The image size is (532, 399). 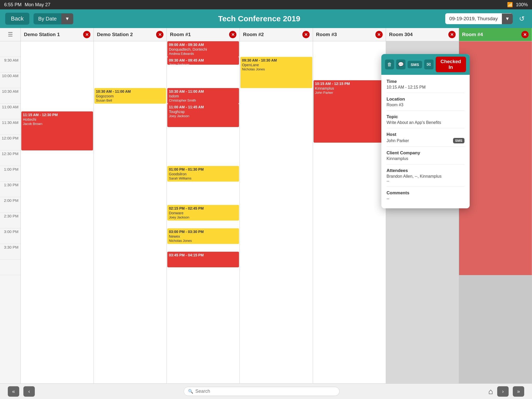 What do you see at coordinates (10, 221) in the screenshot?
I see `time-label-230: 2:30 PM` at bounding box center [10, 221].